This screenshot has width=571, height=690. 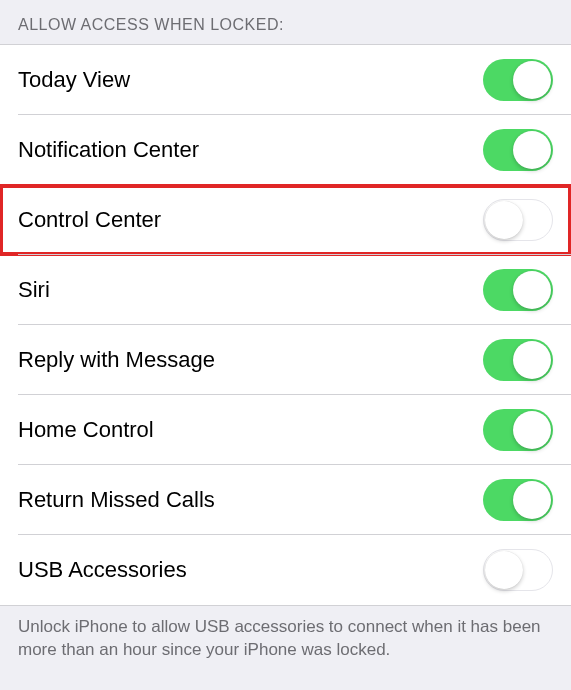 I want to click on toggle-control-center, so click(x=518, y=220).